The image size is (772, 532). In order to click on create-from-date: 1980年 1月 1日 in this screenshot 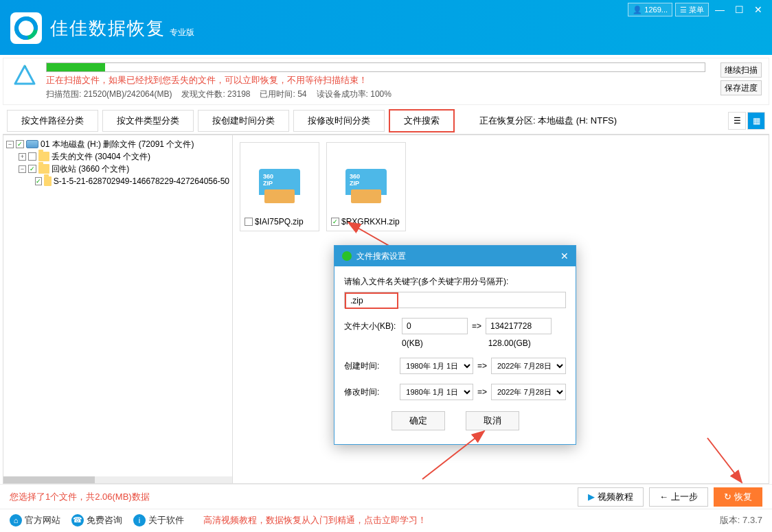, I will do `click(437, 366)`.